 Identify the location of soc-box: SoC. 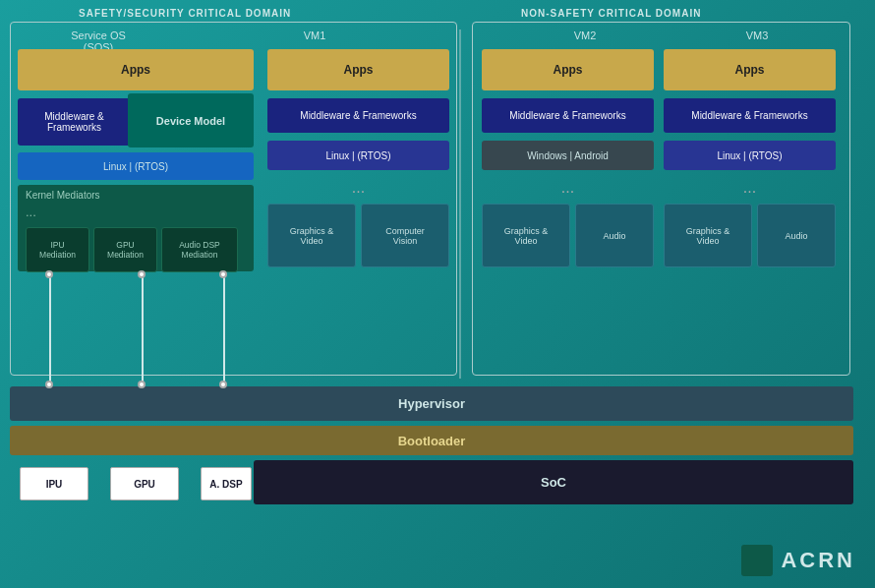
(554, 482).